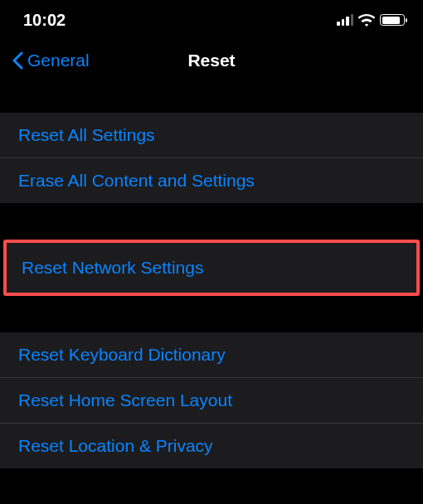  I want to click on wifi-icon, so click(367, 20).